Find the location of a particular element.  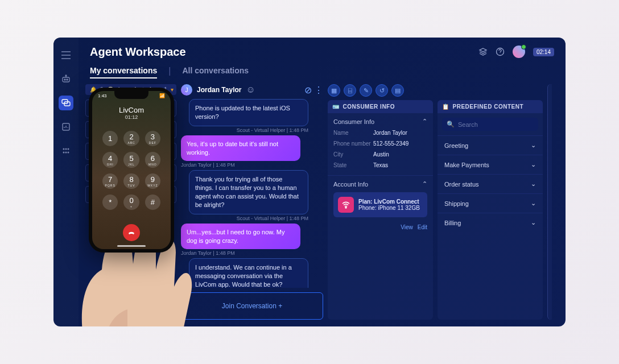

wifi-icon is located at coordinates (346, 205).